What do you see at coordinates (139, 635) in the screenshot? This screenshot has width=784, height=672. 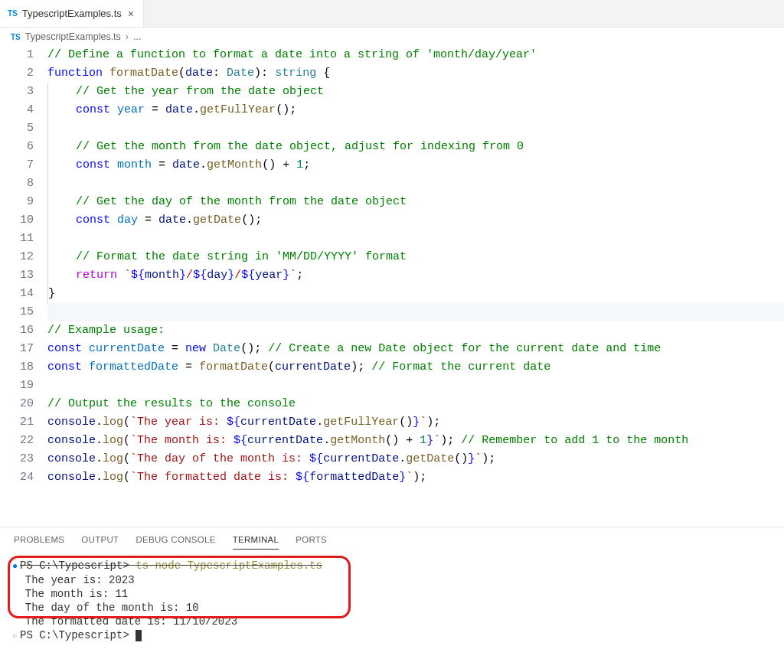 I see `cursor-icon` at bounding box center [139, 635].